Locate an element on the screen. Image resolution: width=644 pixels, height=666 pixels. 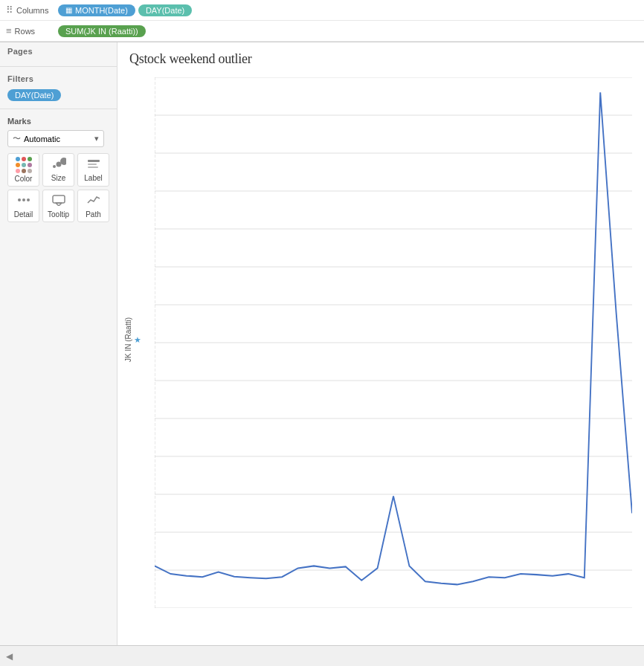
color-mark-icon is located at coordinates (24, 165).